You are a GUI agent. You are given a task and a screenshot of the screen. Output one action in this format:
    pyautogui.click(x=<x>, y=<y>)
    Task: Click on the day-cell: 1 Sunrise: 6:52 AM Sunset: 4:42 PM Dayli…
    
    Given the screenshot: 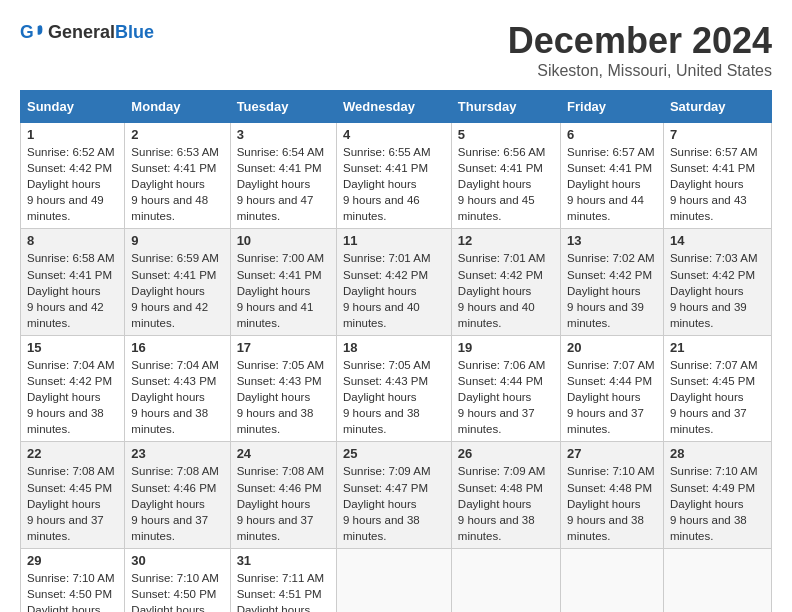 What is the action you would take?
    pyautogui.click(x=73, y=176)
    